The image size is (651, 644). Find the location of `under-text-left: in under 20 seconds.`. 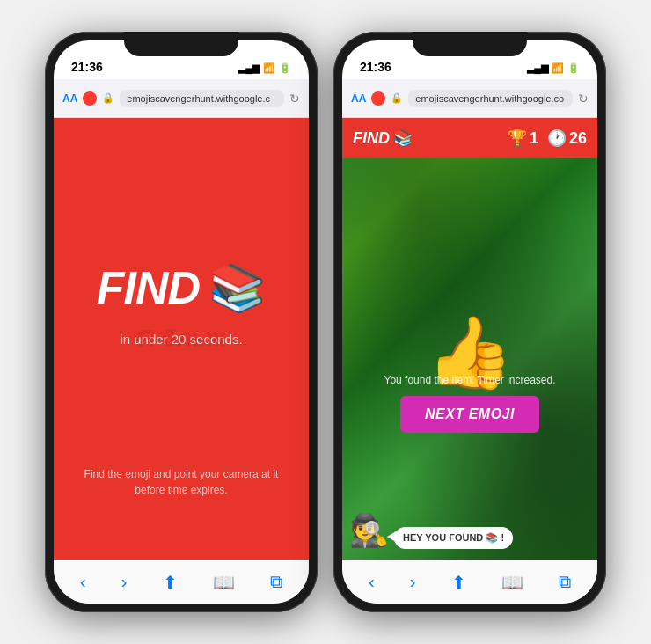

under-text-left: in under 20 seconds. is located at coordinates (181, 340).